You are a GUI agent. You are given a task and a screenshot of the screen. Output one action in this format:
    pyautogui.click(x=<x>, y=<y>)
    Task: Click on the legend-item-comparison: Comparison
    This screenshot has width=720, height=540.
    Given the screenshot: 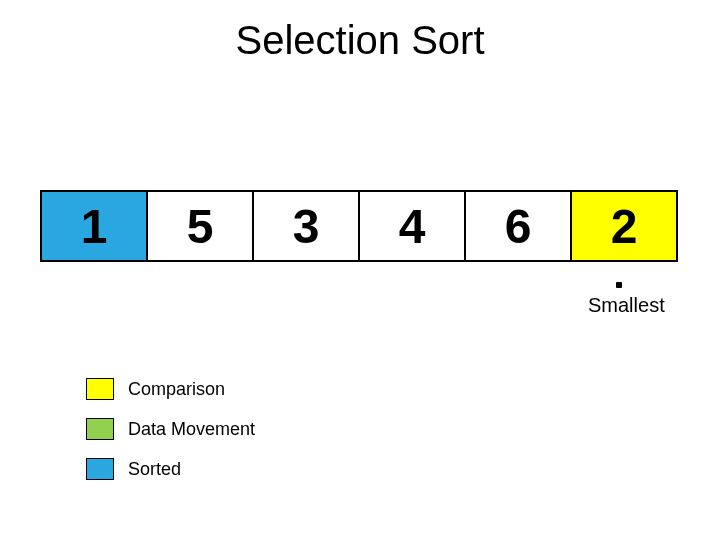 What is the action you would take?
    pyautogui.click(x=170, y=389)
    